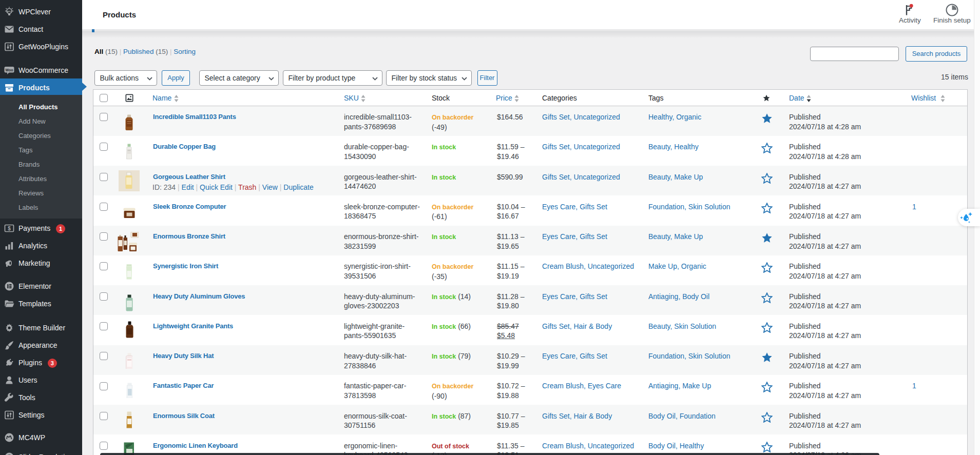 This screenshot has height=455, width=980. Describe the element at coordinates (9, 70) in the screenshot. I see `svg-text: Woo` at that location.